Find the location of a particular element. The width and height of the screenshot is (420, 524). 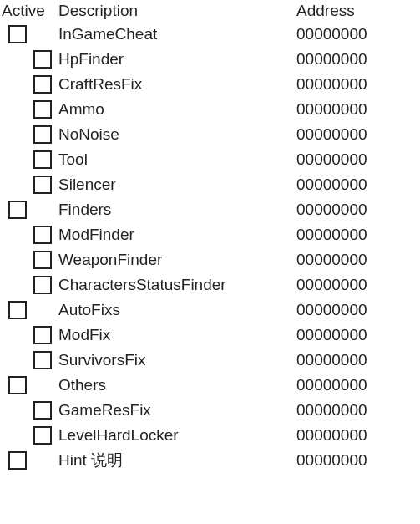

table-row: ModFix00000000 is located at coordinates (210, 335).